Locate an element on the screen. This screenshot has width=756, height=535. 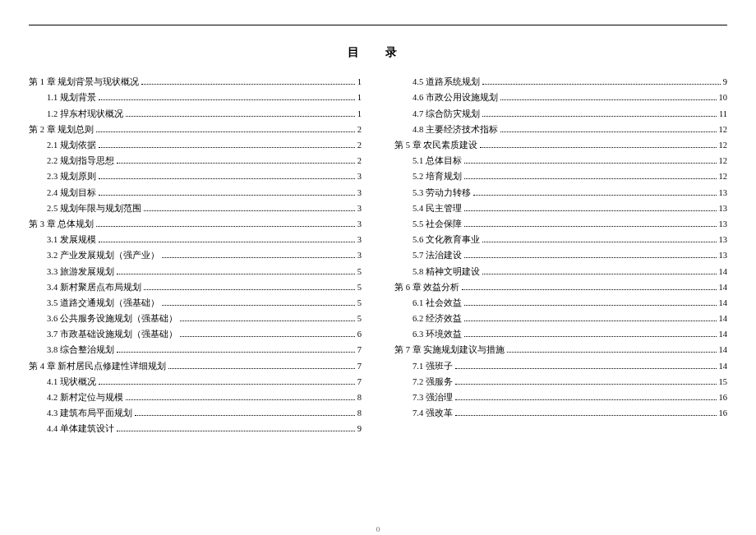
toc-entry: 3.1 发展规模3 is located at coordinates (196, 240).